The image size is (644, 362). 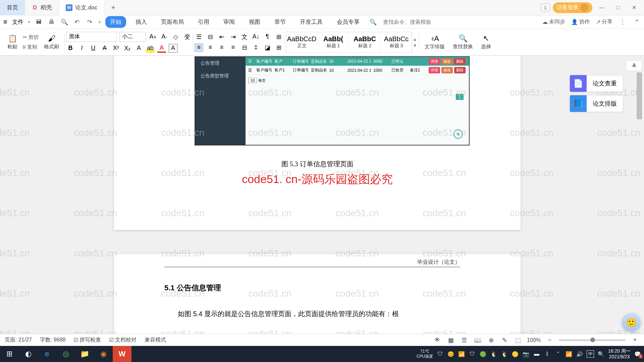 What do you see at coordinates (116, 48) in the screenshot?
I see `superscript-button: X²` at bounding box center [116, 48].